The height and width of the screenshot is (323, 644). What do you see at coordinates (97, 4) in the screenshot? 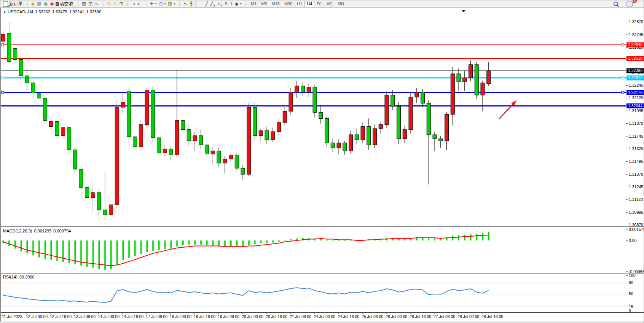
I see `line-chart-button: ∿` at bounding box center [97, 4].